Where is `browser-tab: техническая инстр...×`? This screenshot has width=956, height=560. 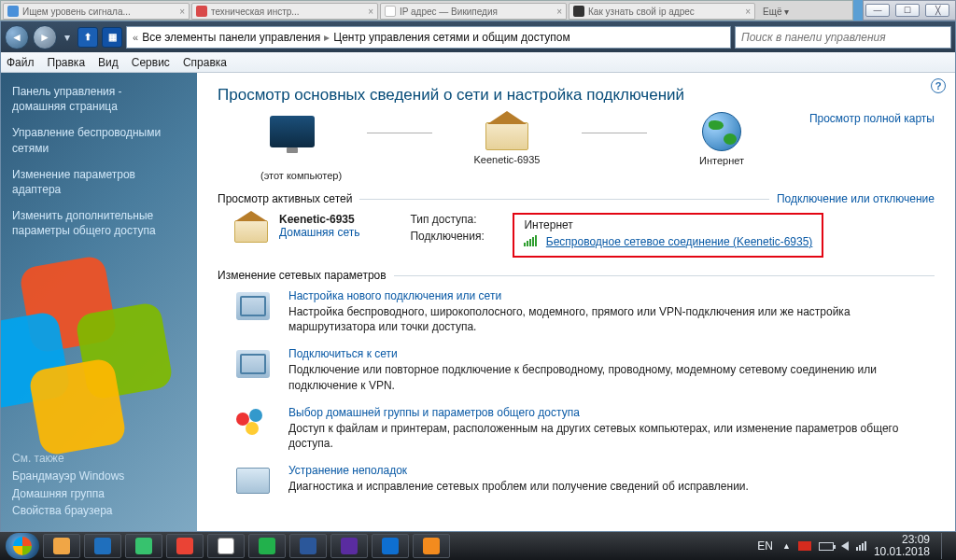 browser-tab: техническая инстр...× is located at coordinates (285, 11).